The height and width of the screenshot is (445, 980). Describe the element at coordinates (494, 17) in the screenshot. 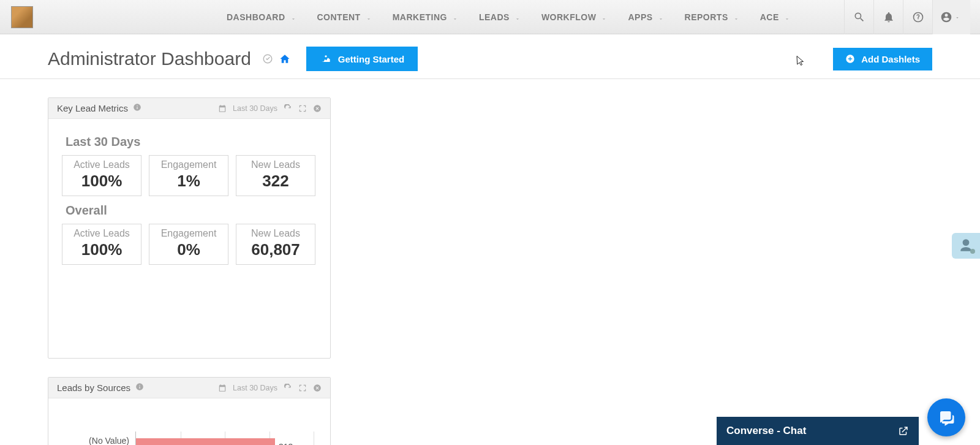

I see `nav-label: LEADS` at that location.